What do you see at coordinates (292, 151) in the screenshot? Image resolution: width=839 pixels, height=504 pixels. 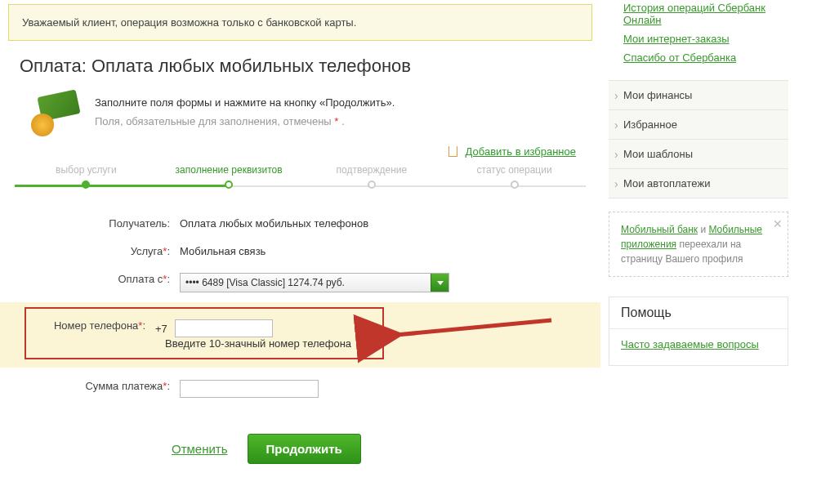 I see `favorites-row: Добавить в избранное` at bounding box center [292, 151].